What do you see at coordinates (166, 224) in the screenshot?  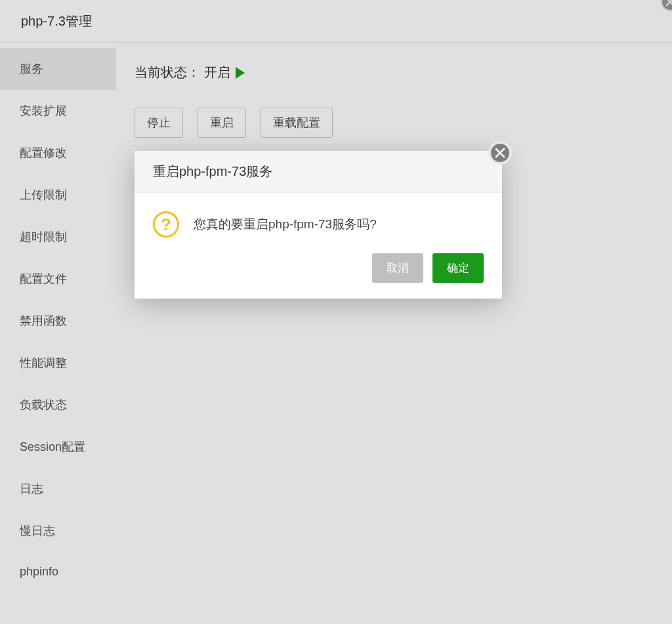 I see `question-icon: ?` at bounding box center [166, 224].